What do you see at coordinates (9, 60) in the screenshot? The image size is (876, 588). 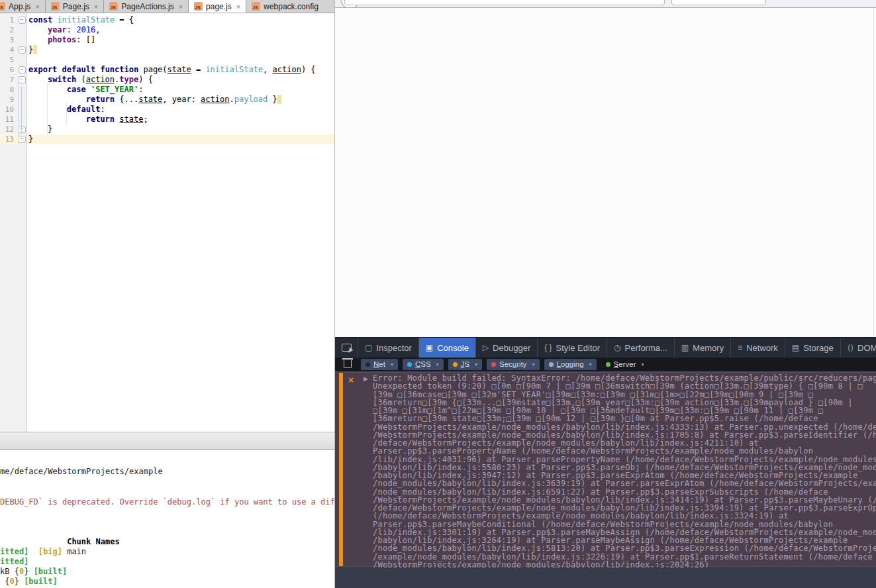 I see `line-number: 5` at bounding box center [9, 60].